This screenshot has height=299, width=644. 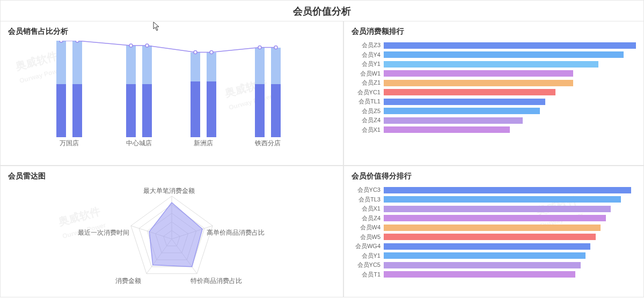 I want to click on hbar-row: 会员Z5, so click(x=494, y=111).